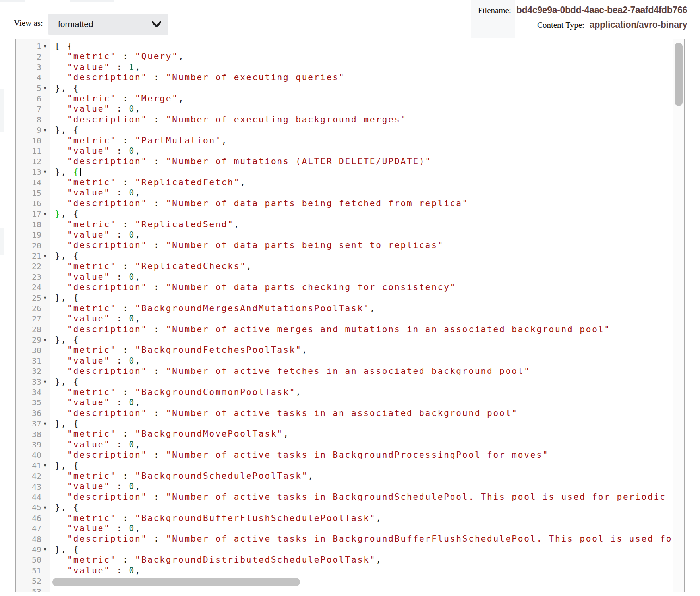 The width and height of the screenshot is (700, 596). Describe the element at coordinates (37, 329) in the screenshot. I see `line-number: 28` at that location.